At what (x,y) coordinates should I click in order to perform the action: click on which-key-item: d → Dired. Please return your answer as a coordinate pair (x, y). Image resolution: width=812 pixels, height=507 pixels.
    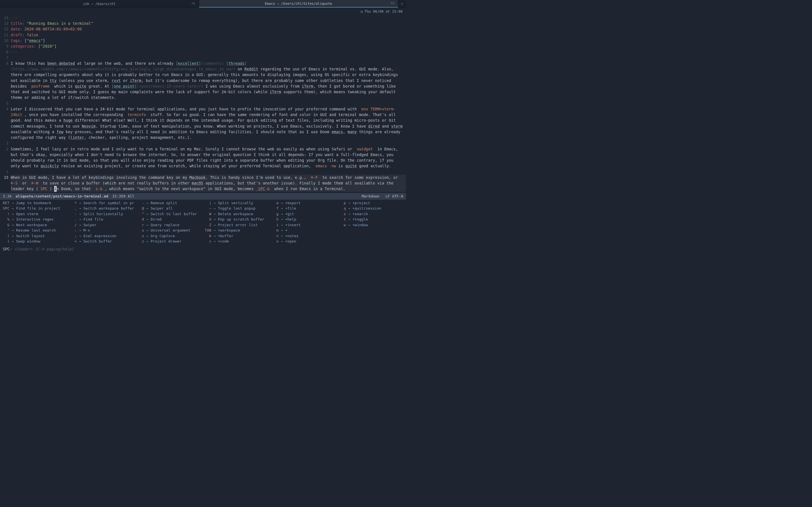
    Looking at the image, I should click on (169, 219).